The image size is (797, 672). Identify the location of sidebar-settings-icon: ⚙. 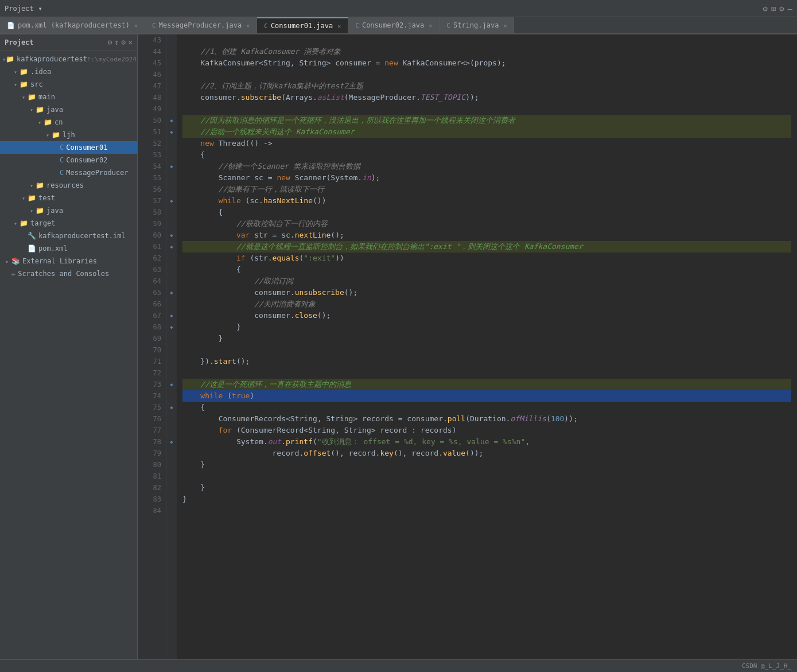
(110, 42).